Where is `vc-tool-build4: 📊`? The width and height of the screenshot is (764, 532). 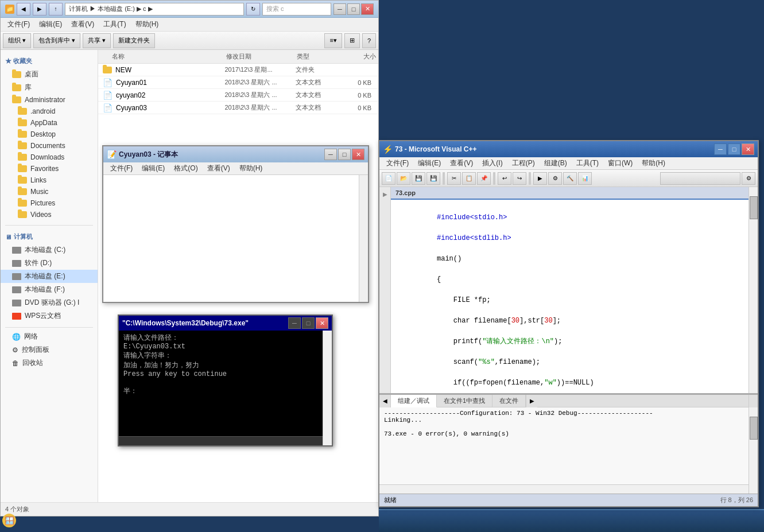 vc-tool-build4: 📊 is located at coordinates (585, 178).